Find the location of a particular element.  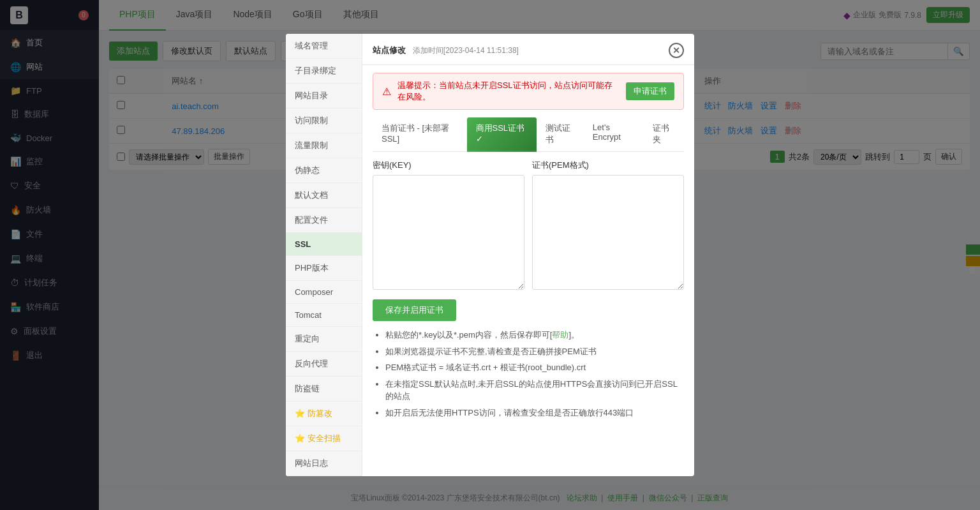

modal-sidebar-item-defaultdoc: 默认文档 is located at coordinates (324, 195).